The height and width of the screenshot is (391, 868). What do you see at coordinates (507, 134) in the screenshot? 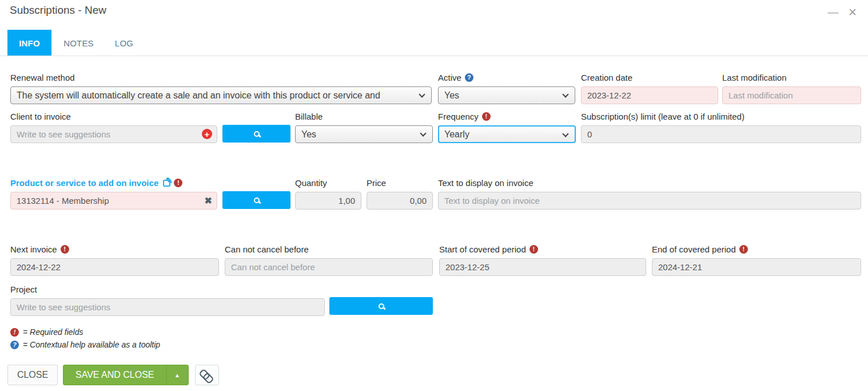
I see `frequency-select: Yearly` at bounding box center [507, 134].